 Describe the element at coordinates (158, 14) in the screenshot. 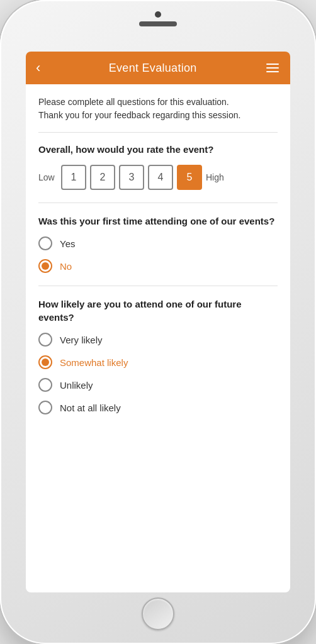

I see `phone-camera` at that location.